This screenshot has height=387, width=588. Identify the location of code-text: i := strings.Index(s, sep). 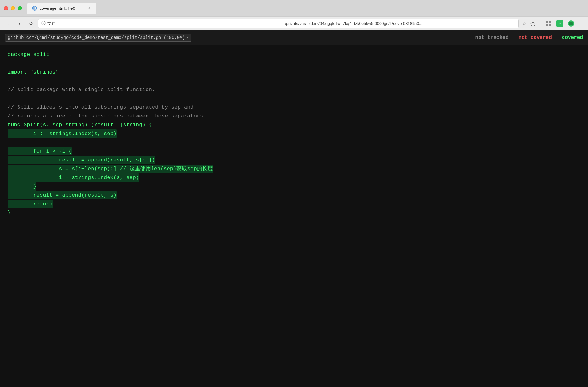
(62, 134).